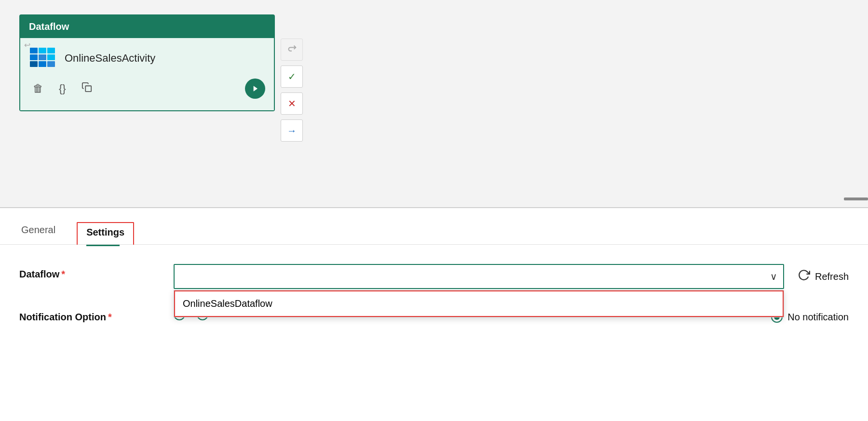  I want to click on refresh-label: Refresh, so click(832, 276).